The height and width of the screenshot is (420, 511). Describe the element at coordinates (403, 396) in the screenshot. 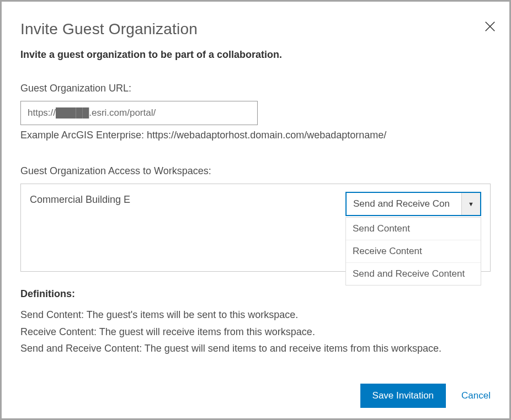

I see `save-invitation-button: Save Invitation` at that location.